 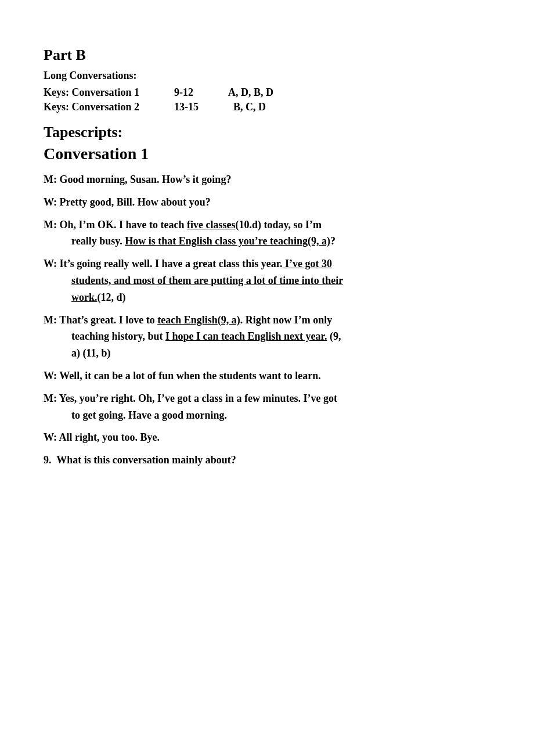 I want to click on text-w-8: All right, you too. Bye., so click(x=110, y=437).